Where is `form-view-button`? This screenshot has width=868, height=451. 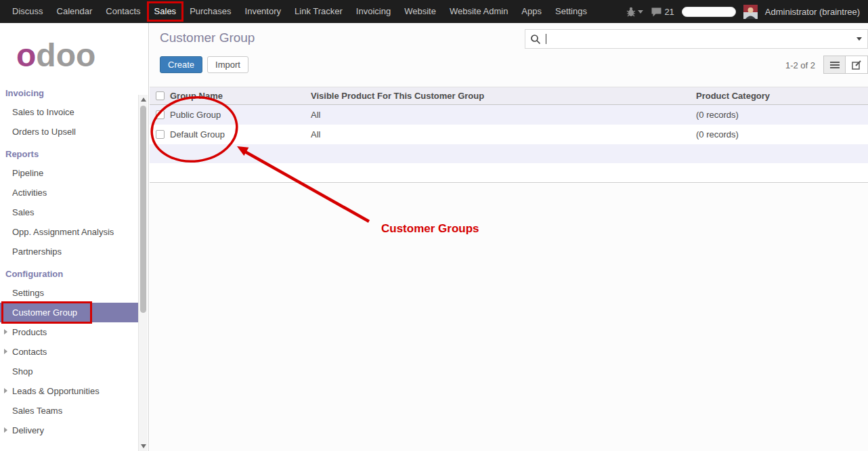
form-view-button is located at coordinates (857, 65).